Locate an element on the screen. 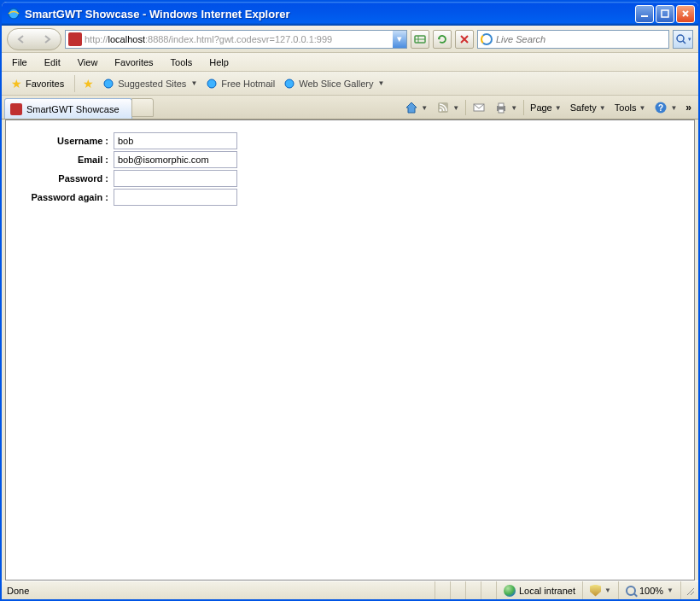 The height and width of the screenshot is (601, 700). menu-view: View is located at coordinates (88, 62).